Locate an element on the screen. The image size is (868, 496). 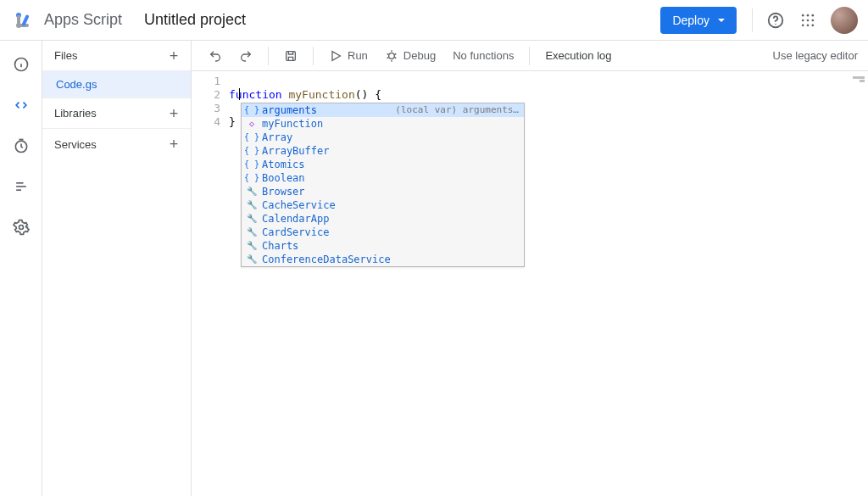
add-service-button: + is located at coordinates (174, 144).